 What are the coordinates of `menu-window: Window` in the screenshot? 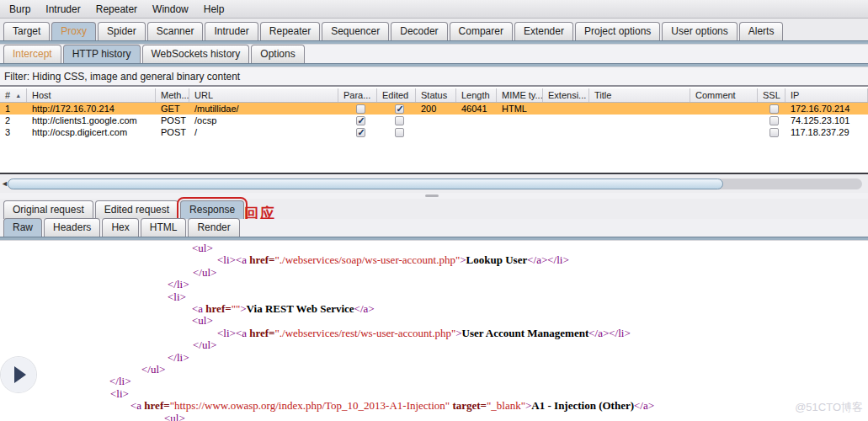 It's located at (170, 9).